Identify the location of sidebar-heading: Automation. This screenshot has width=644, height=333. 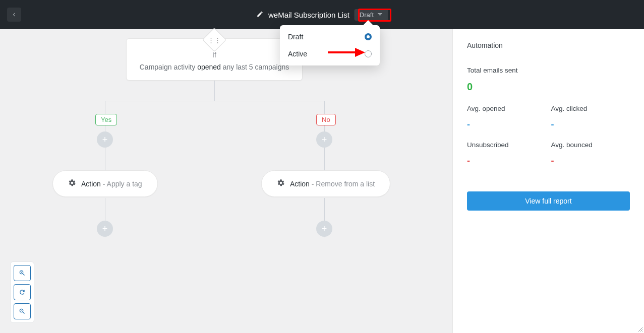
(549, 45).